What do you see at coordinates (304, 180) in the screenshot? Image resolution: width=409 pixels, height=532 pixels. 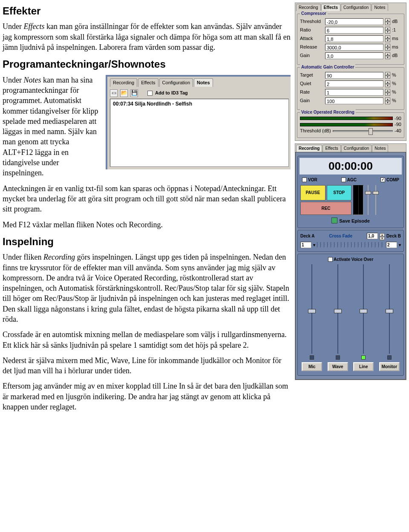 I see `vor-checkbox` at bounding box center [304, 180].